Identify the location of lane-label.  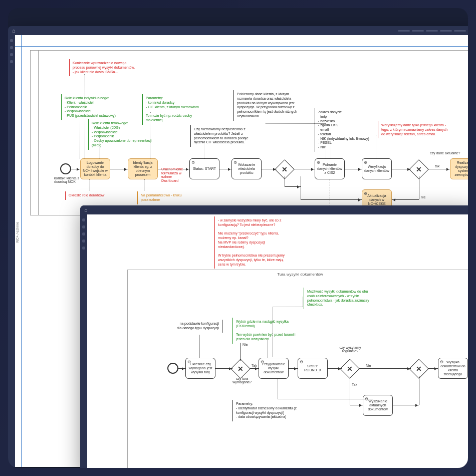
(35, 133).